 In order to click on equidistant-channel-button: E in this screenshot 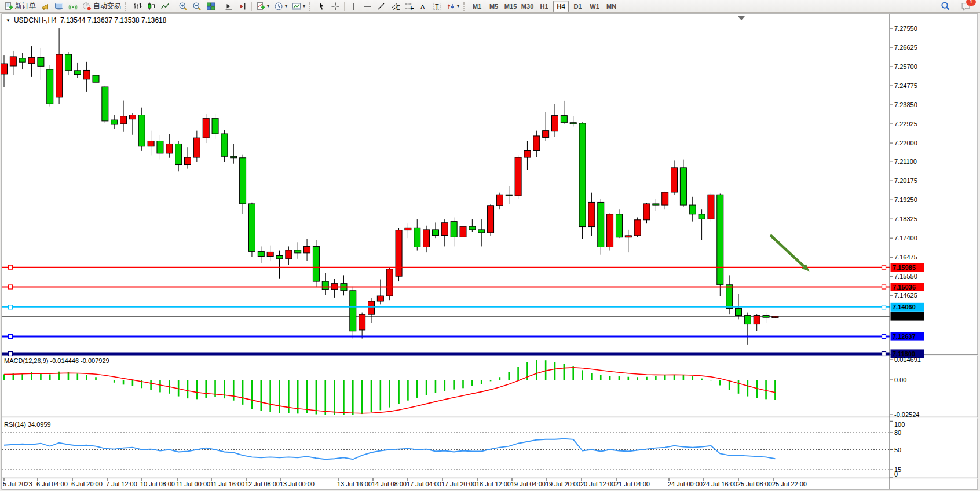, I will do `click(395, 6)`.